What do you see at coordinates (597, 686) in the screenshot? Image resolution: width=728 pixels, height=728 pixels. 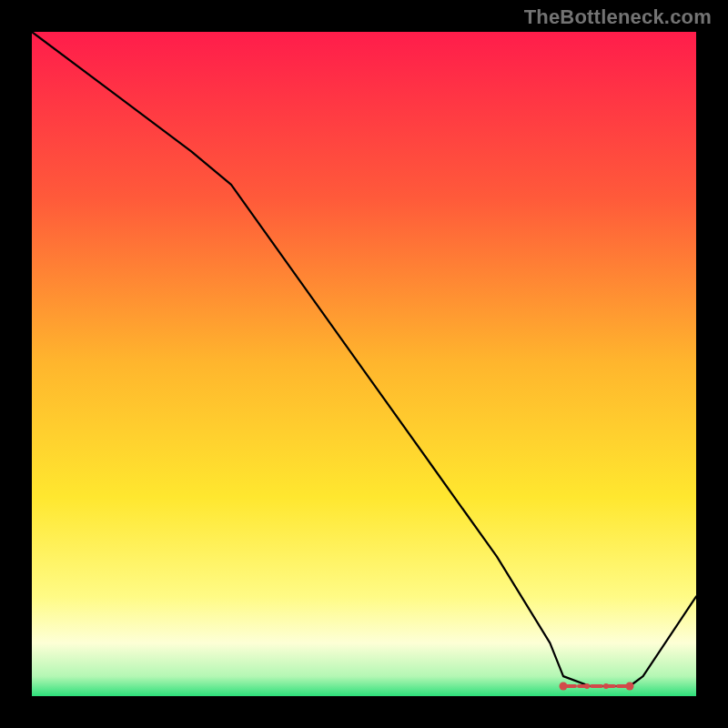 I see `marker-dash` at bounding box center [597, 686].